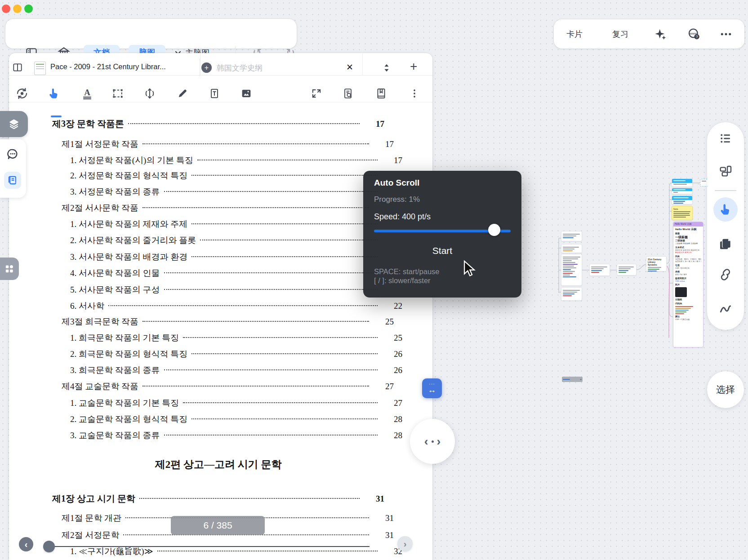 This screenshot has height=560, width=748. I want to click on toc-row: 3. 서정문학 작품의 종류, so click(227, 192).